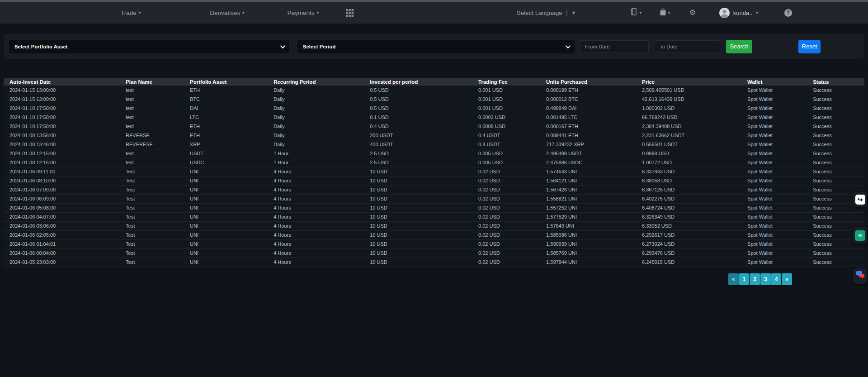  What do you see at coordinates (149, 47) in the screenshot?
I see `portfolio-asset-select: Select Portfolio Asset` at bounding box center [149, 47].